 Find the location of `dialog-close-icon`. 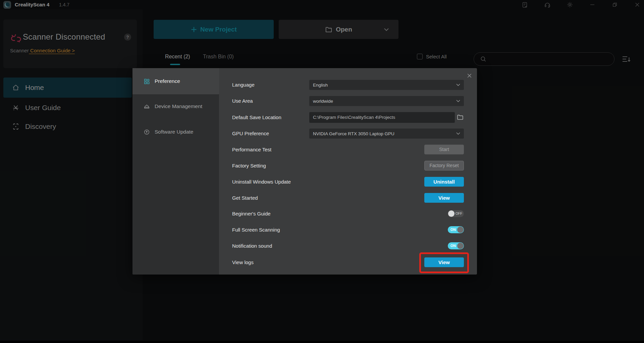

dialog-close-icon is located at coordinates (469, 76).